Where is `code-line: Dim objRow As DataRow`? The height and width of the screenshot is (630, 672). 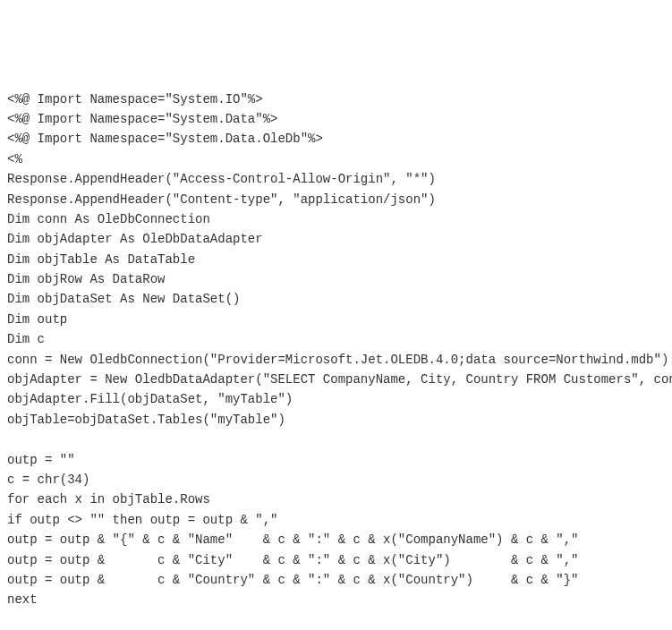 code-line: Dim objRow As DataRow is located at coordinates (336, 279).